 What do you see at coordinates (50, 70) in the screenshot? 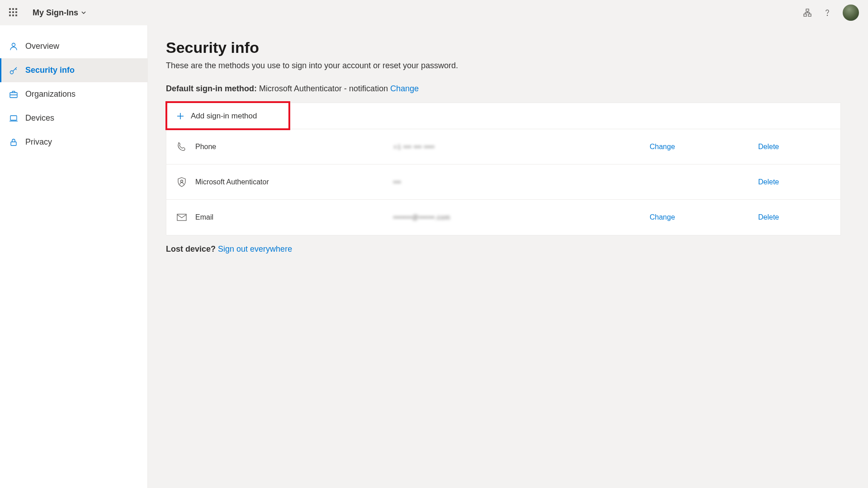
I see `sidebar-item-label: Security info` at bounding box center [50, 70].